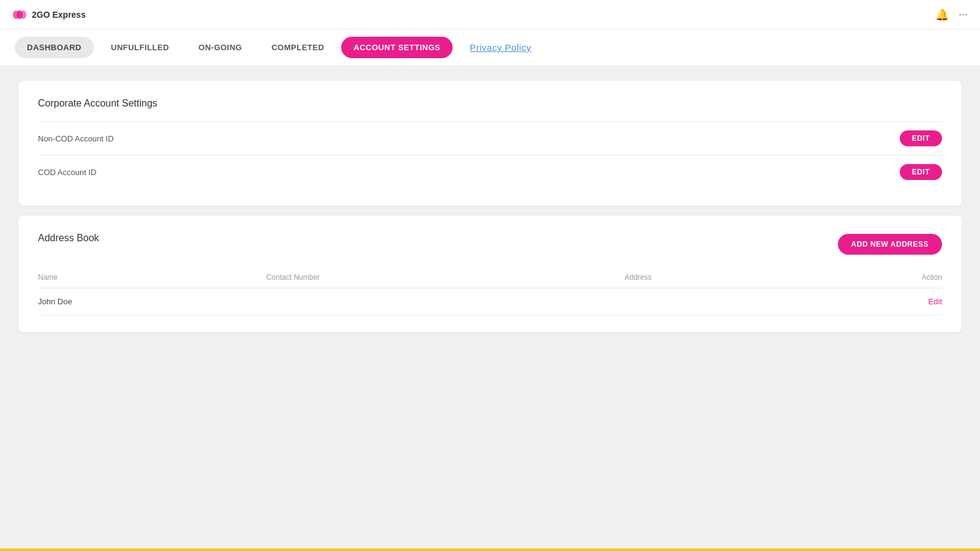 This screenshot has height=551, width=980. Describe the element at coordinates (69, 238) in the screenshot. I see `address-book-title: Address Book` at that location.